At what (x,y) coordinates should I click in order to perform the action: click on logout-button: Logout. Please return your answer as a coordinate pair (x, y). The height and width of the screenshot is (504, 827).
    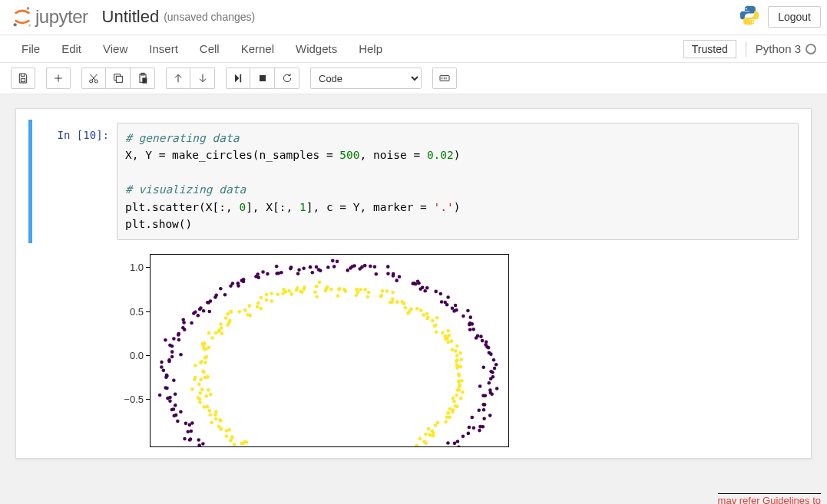
    Looking at the image, I should click on (794, 17).